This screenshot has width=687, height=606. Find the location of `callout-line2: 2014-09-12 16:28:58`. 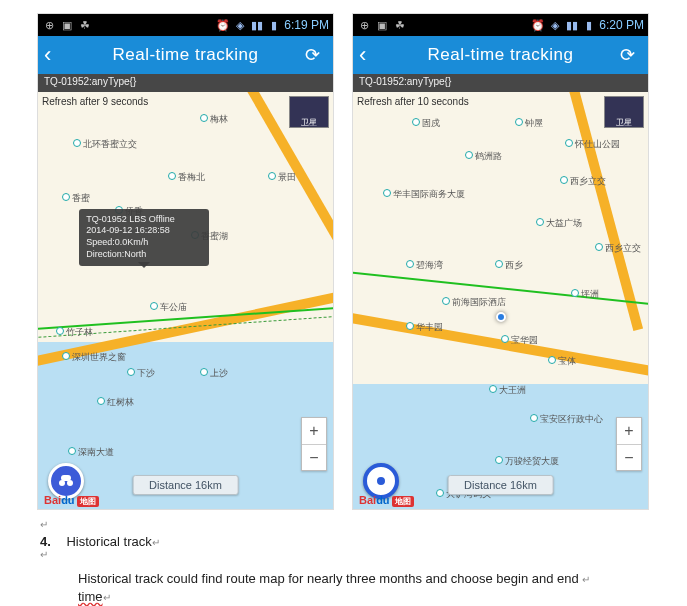

callout-line2: 2014-09-12 16:28:58 is located at coordinates (144, 231).